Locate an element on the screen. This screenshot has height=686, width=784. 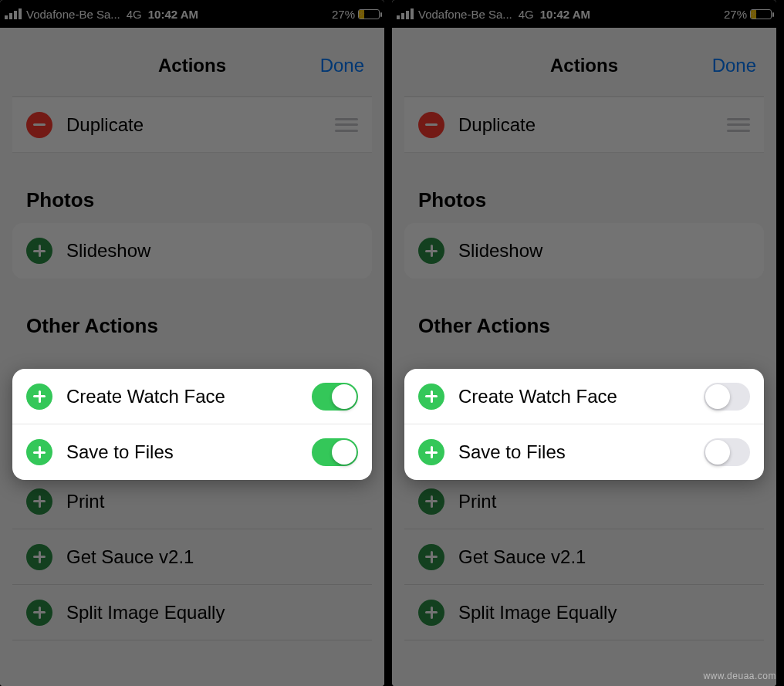
watermark: www.deuaa.com is located at coordinates (739, 676).